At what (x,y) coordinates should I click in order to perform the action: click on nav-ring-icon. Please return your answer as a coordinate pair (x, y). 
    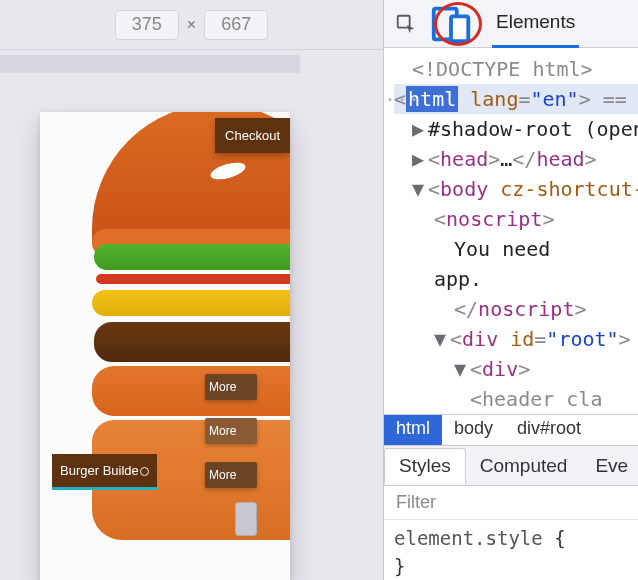
    Looking at the image, I should click on (144, 472).